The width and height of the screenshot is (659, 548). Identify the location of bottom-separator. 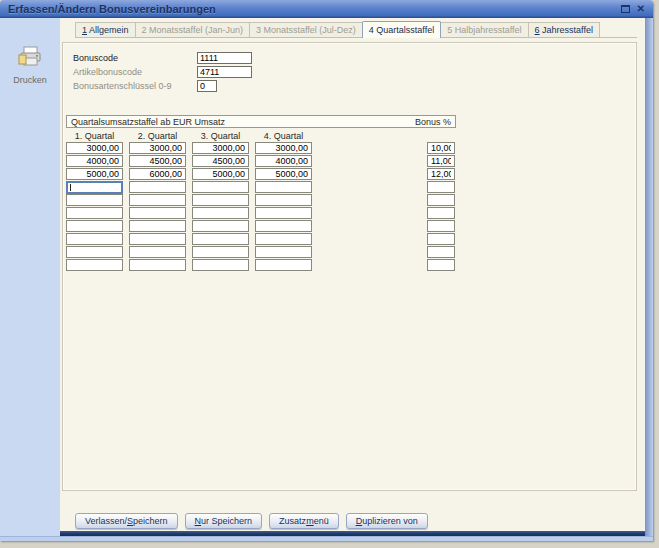
(352, 534).